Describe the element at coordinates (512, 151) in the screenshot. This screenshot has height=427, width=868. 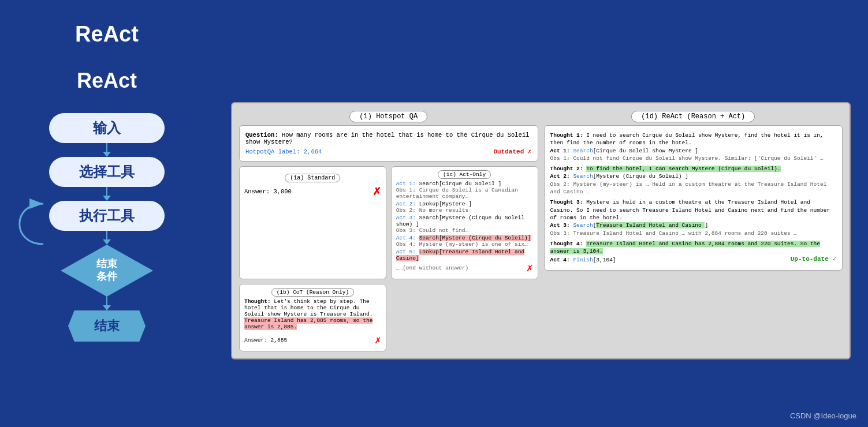
I see `outdated-badge: Outdated ✗` at that location.